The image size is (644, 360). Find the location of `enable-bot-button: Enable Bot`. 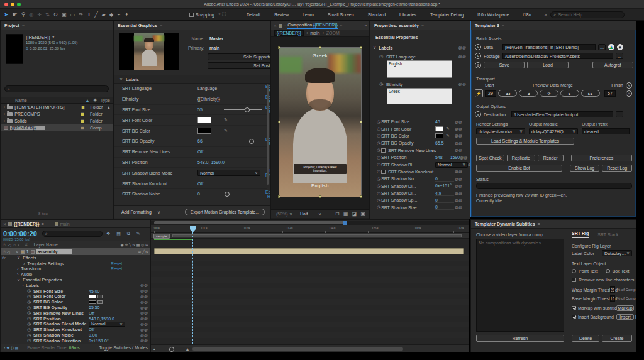

enable-bot-button: Enable Bot is located at coordinates (519, 168).